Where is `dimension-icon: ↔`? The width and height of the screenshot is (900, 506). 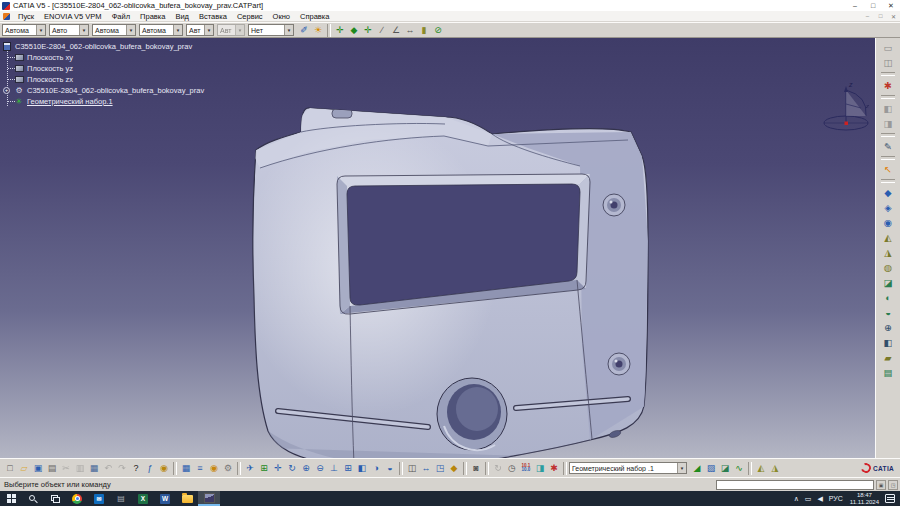 dimension-icon: ↔ is located at coordinates (410, 30).